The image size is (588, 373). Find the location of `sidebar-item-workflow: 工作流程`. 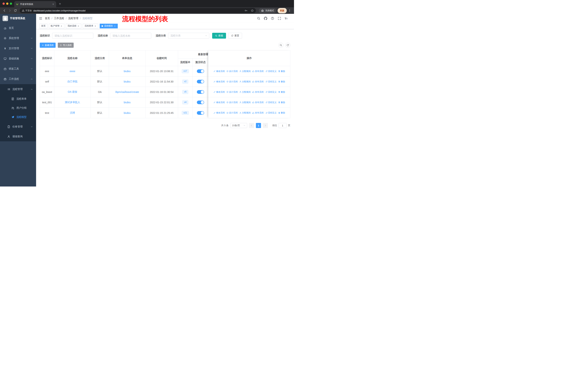

sidebar-item-workflow: 工作流程 is located at coordinates (18, 79).